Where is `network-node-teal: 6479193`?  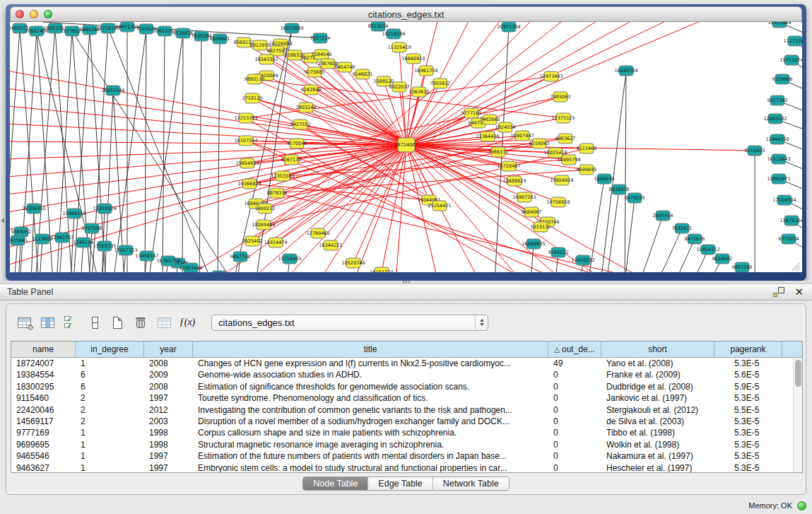
network-node-teal: 6479193 is located at coordinates (635, 198).